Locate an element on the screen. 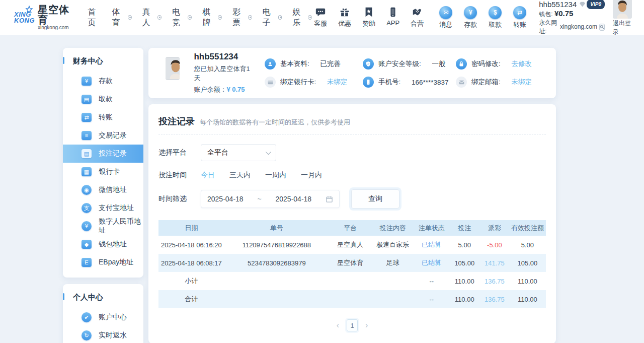 This screenshot has width=644, height=343. brand-logo: XING KONG 星空体育 xingkong.com is located at coordinates (44, 17).